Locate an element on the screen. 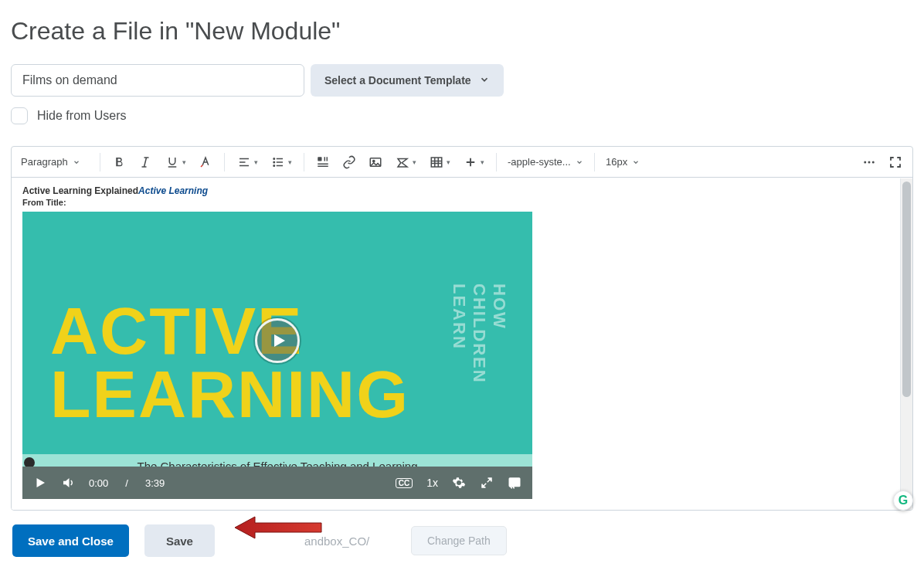 This screenshot has height=577, width=924. italic-button is located at coordinates (145, 162).